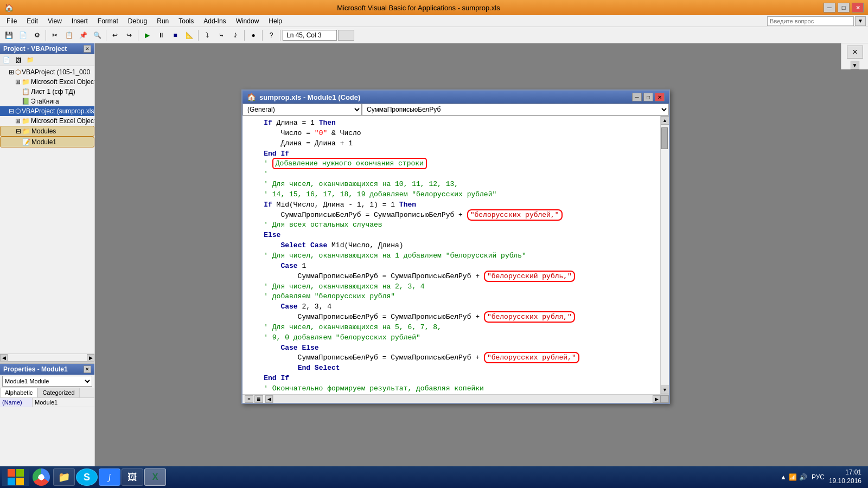  Describe the element at coordinates (665, 255) in the screenshot. I see `code-vscrollbar: ▲ ▼` at that location.